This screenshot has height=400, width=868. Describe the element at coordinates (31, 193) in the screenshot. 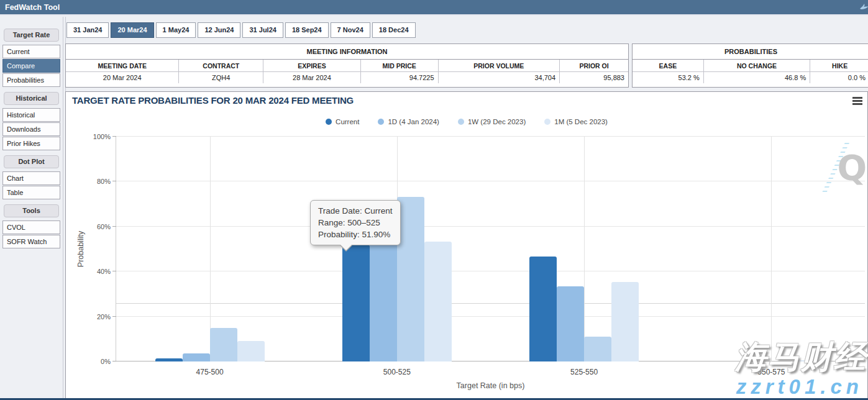

I see `sidebar-item-table: Table` at that location.